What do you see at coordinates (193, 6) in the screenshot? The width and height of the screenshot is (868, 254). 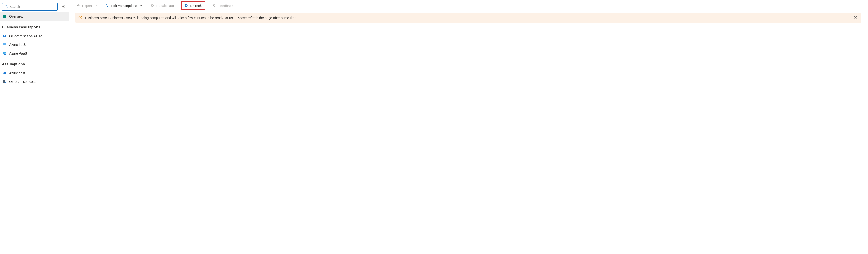 I see `refresh-highlight: Refresh` at bounding box center [193, 6].